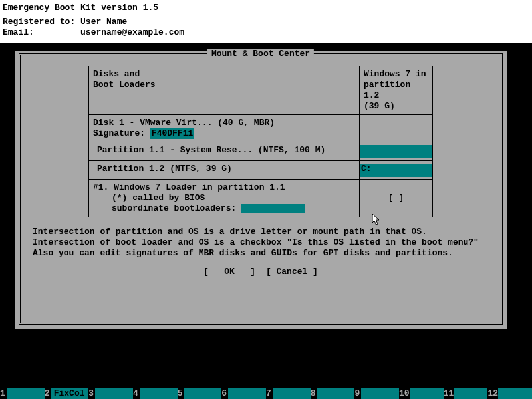 The image size is (532, 399). What do you see at coordinates (66, 394) in the screenshot?
I see `f2-key: 2FixCol` at bounding box center [66, 394].